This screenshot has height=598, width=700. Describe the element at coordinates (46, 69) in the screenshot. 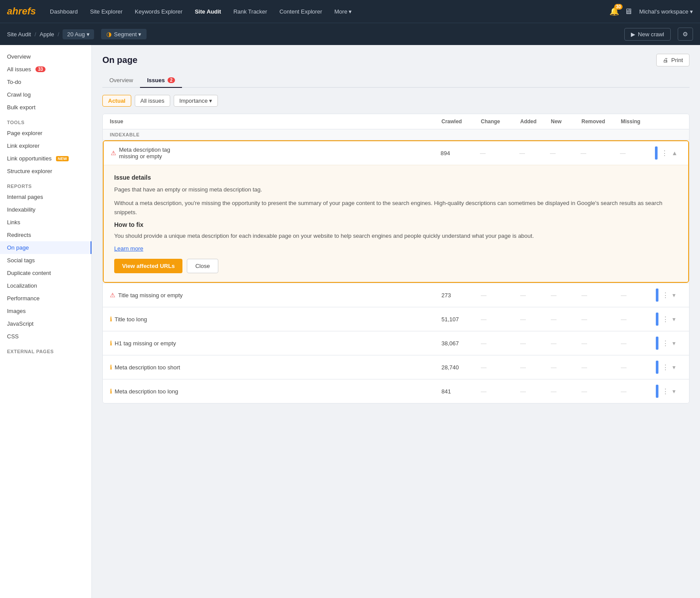

I see `sidebar-item-all-issues: All issues 33` at that location.